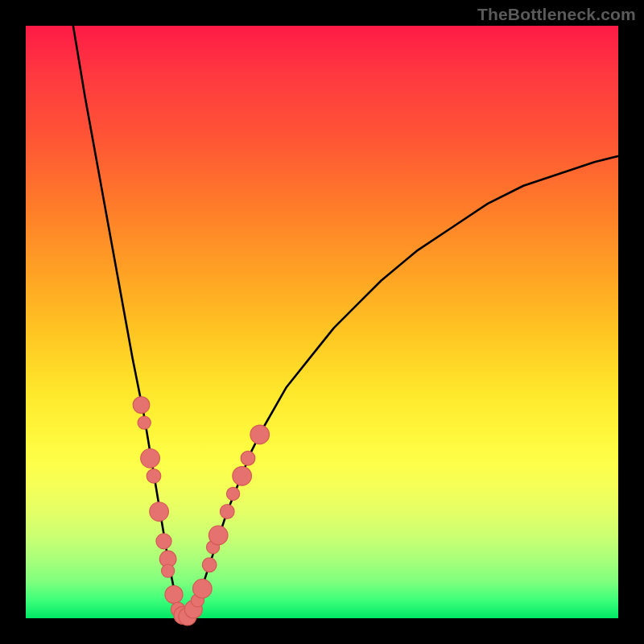  What do you see at coordinates (201, 511) in the screenshot?
I see `curve-markers` at bounding box center [201, 511].